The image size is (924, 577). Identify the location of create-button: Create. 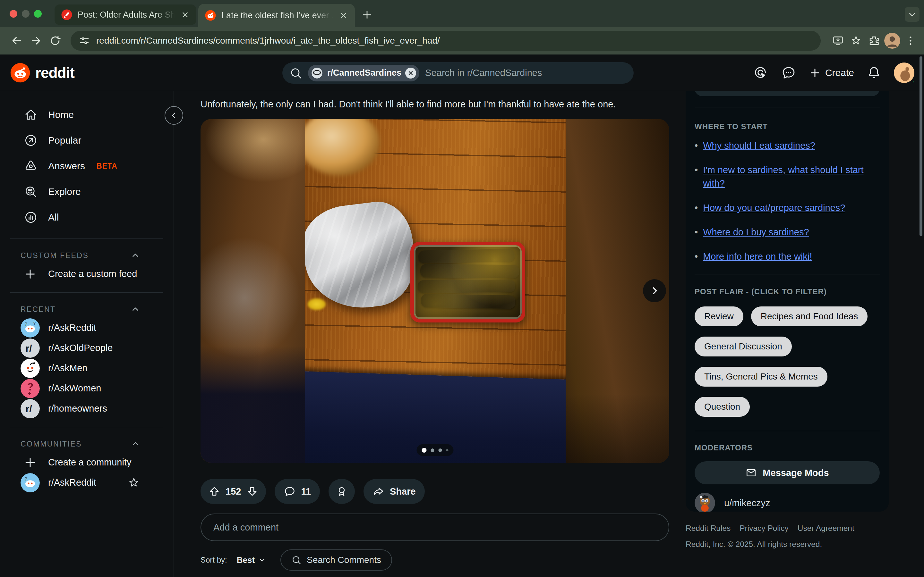
(832, 73).